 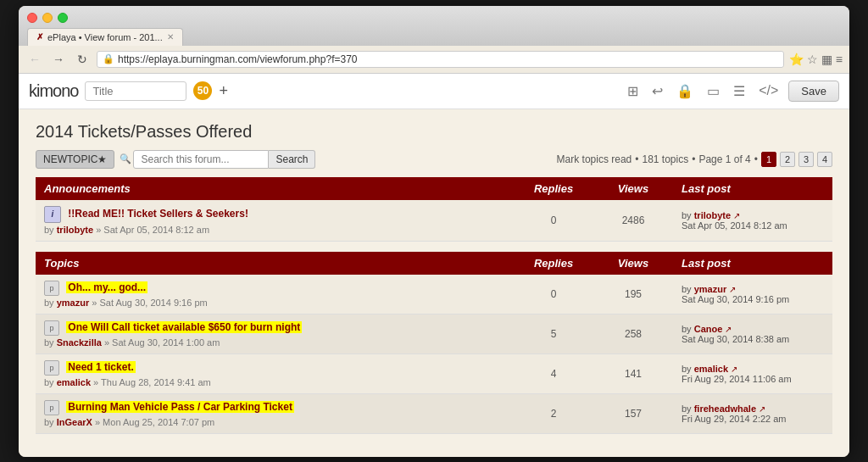 I want to click on topic-row: p Need 1 ticket. by emalick » Thu Aug 28…, so click(x=434, y=373).